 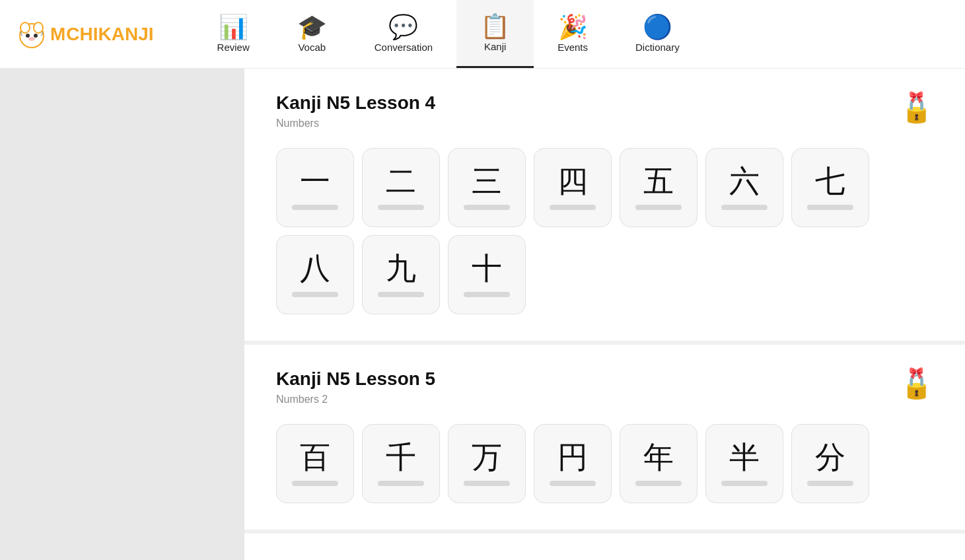 What do you see at coordinates (573, 458) in the screenshot?
I see `kanji-character: 円` at bounding box center [573, 458].